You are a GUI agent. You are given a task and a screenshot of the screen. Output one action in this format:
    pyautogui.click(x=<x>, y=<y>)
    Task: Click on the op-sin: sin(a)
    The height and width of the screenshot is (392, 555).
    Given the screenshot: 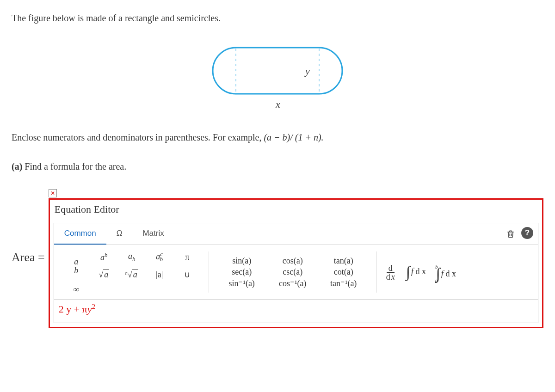 What is the action you would take?
    pyautogui.click(x=241, y=261)
    